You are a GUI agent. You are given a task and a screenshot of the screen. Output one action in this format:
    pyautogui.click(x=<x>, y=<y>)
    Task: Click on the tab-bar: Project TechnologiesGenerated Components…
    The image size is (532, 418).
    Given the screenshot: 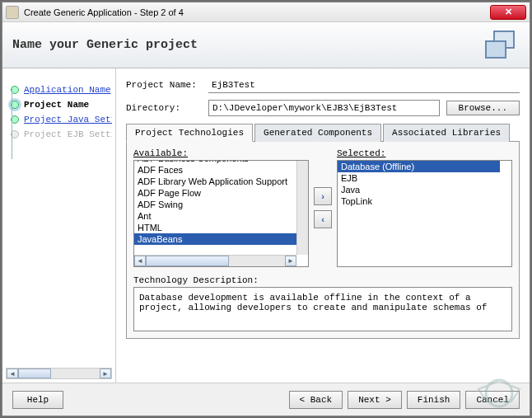 What is the action you would take?
    pyautogui.click(x=323, y=132)
    